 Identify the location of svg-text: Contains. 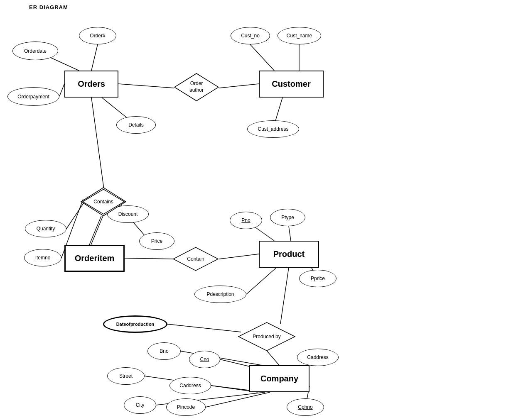
(103, 202).